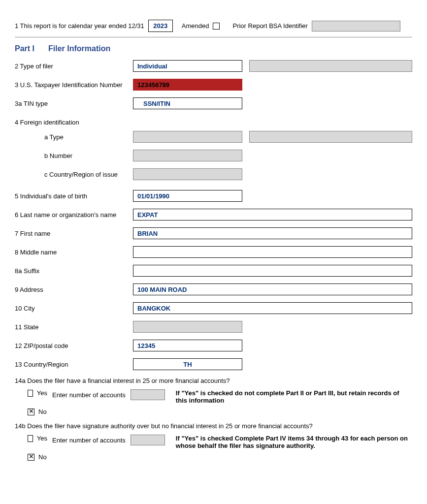  I want to click on q14a-enter-label: Enter number of accounts, so click(89, 395).